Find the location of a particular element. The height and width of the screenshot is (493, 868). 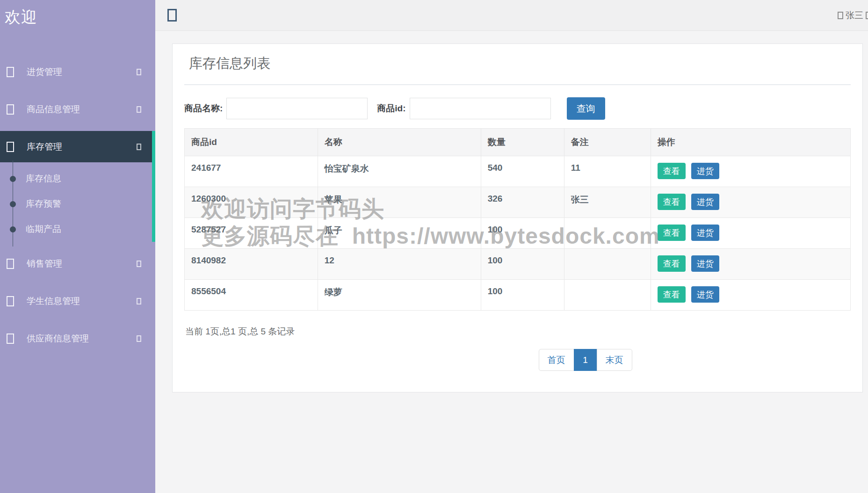

page-title: 库存信息列表 is located at coordinates (517, 65).